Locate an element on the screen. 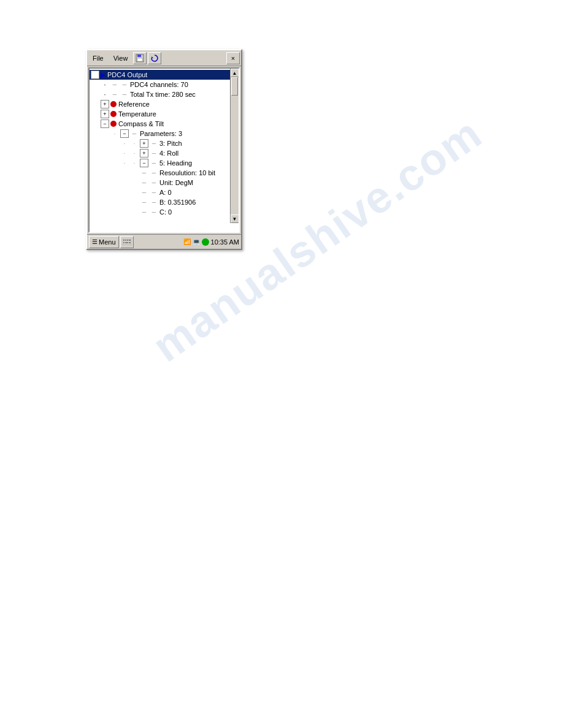 Image resolution: width=563 pixels, height=728 pixels. tree-item-label: PDC4 Output is located at coordinates (128, 75).